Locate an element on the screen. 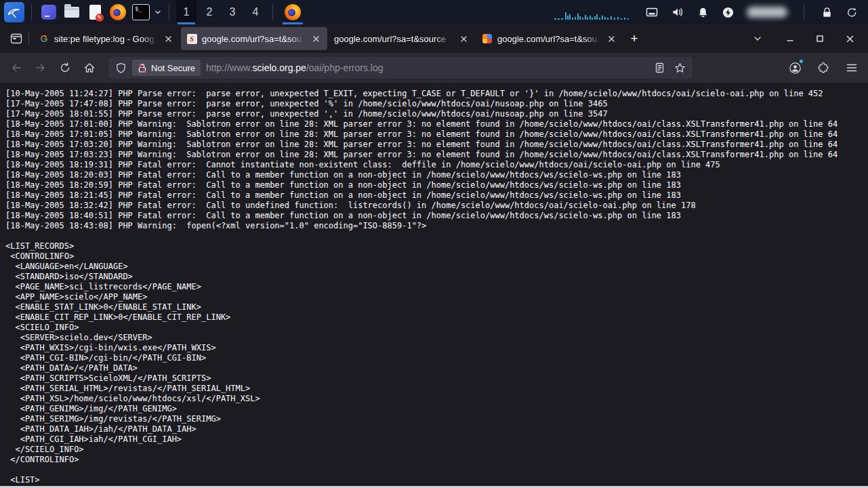 The image size is (868, 488). toolbar-right-icons is located at coordinates (823, 68).